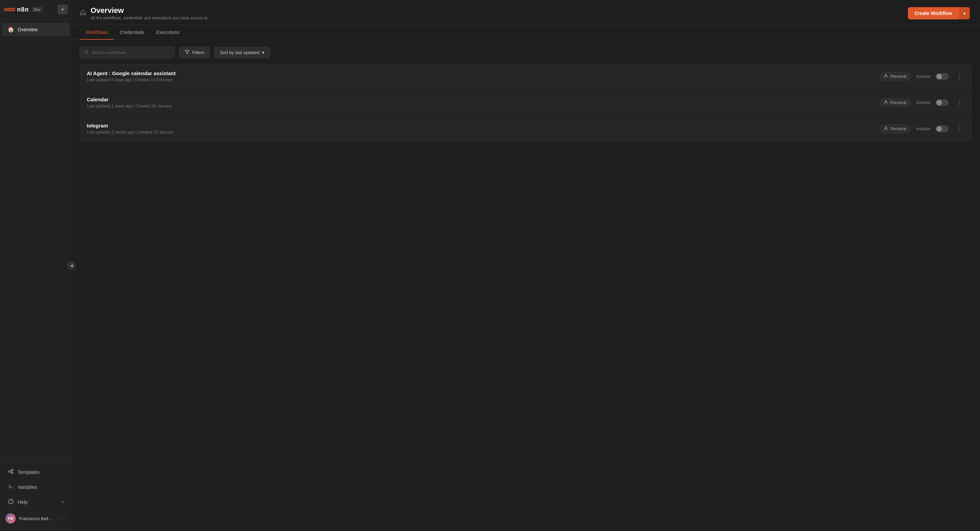 This screenshot has width=980, height=531. Describe the element at coordinates (959, 103) in the screenshot. I see `more-menu-button-2: ⋮` at that location.